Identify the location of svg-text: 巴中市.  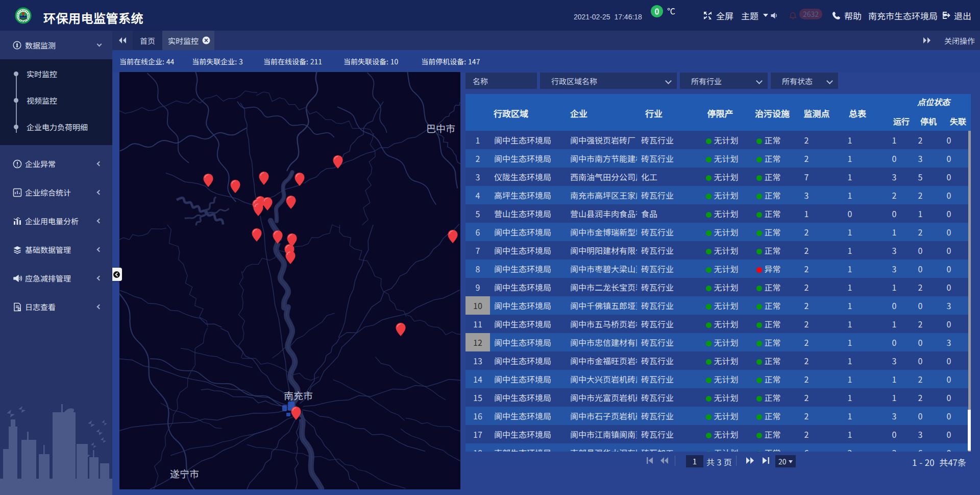
(441, 128).